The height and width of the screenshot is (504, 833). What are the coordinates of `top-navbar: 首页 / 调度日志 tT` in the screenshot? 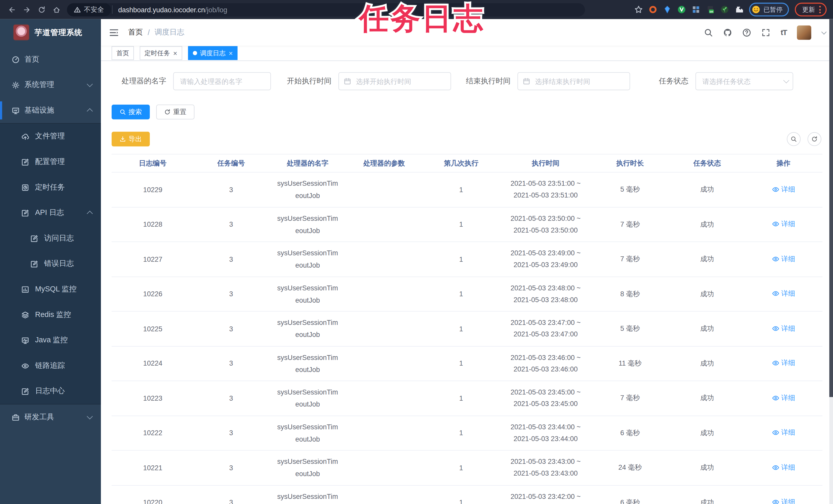 It's located at (467, 32).